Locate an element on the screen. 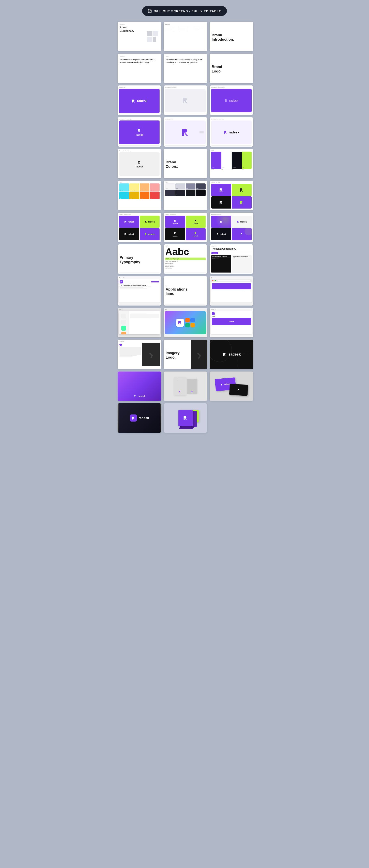  card-twitter: Twitter "X". radesk radesk is located at coordinates (231, 323).